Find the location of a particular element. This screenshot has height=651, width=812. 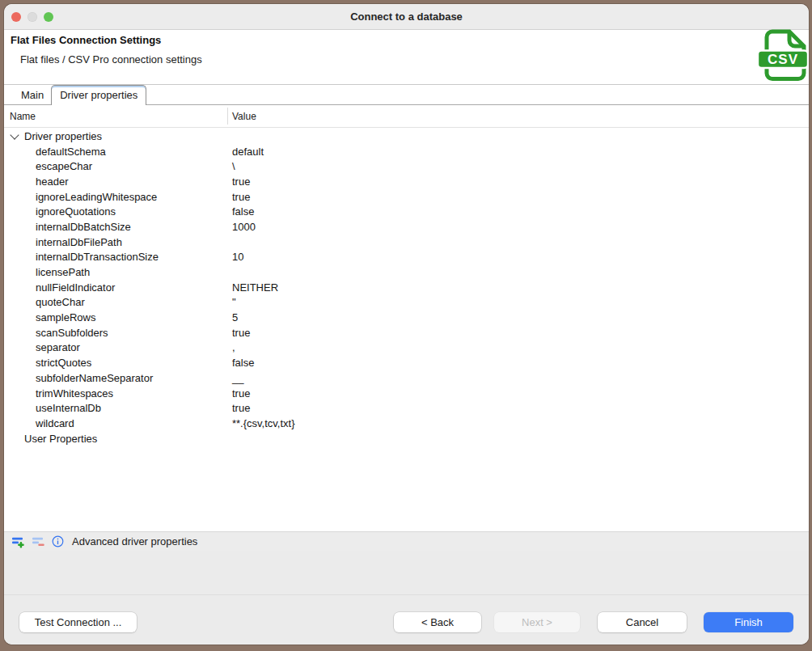

property-value: 10 is located at coordinates (238, 257).